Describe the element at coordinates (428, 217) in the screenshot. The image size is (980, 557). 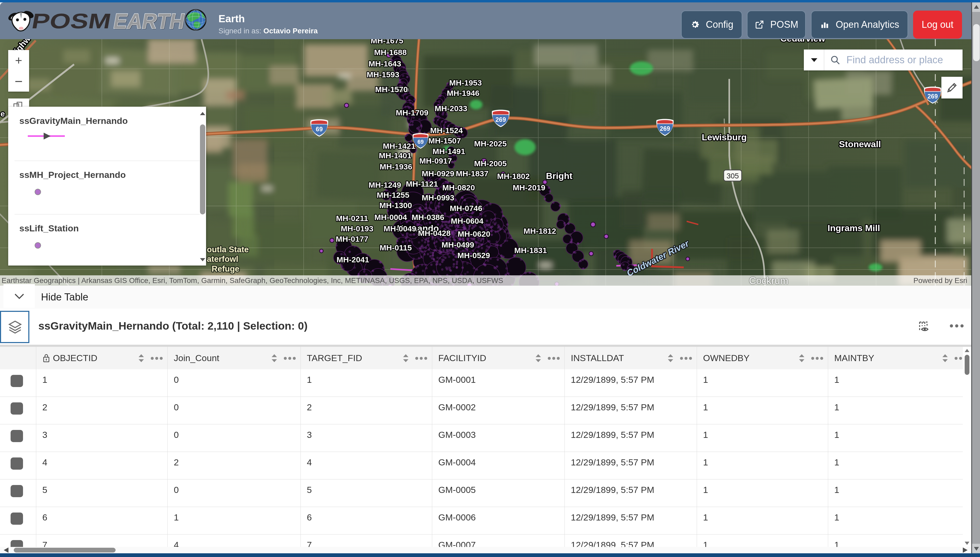
I see `svg-text: MH-0386` at that location.